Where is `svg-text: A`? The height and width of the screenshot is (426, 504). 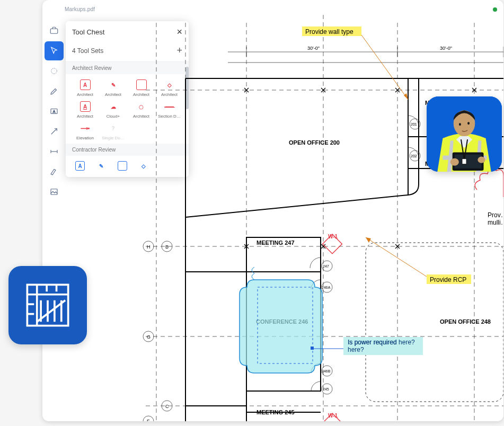
svg-text: A is located at coordinates (54, 111).